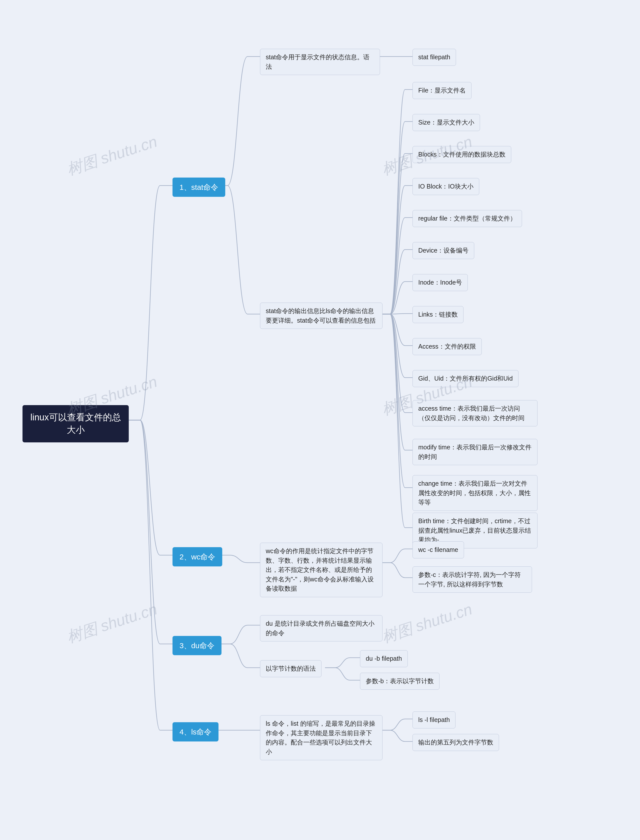 The width and height of the screenshot is (640, 840). Describe the element at coordinates (466, 379) in the screenshot. I see `stat-field-giduid: Gid、Uid：文件所有权的Gid和Uid` at that location.